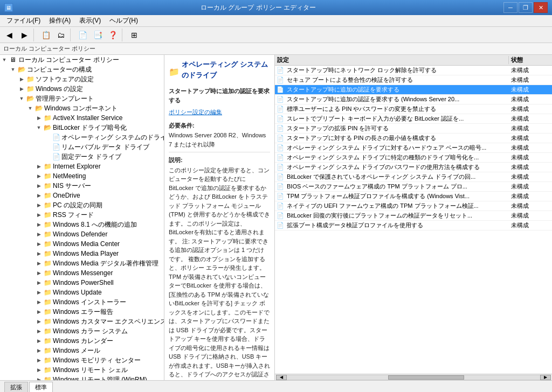 This screenshot has width=552, height=392. I want to click on tree-node-installer: ▶📁Windows インストーラー, so click(82, 302).